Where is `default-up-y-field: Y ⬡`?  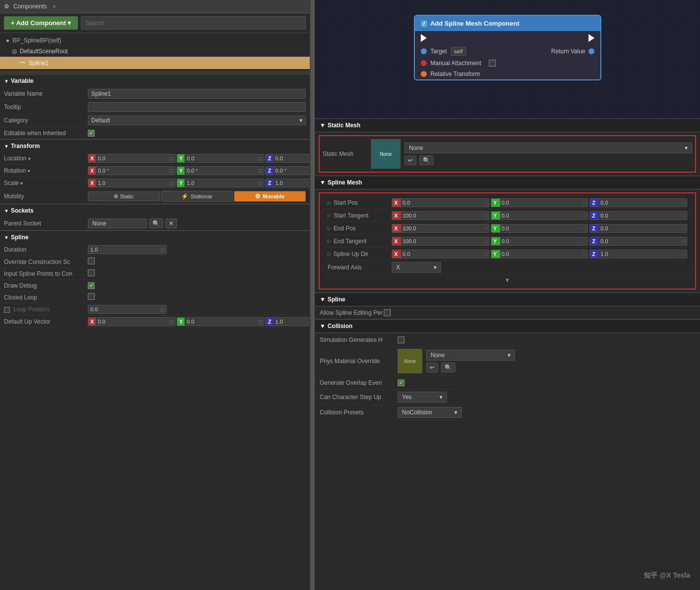
default-up-y-field: Y ⬡ is located at coordinates (221, 322).